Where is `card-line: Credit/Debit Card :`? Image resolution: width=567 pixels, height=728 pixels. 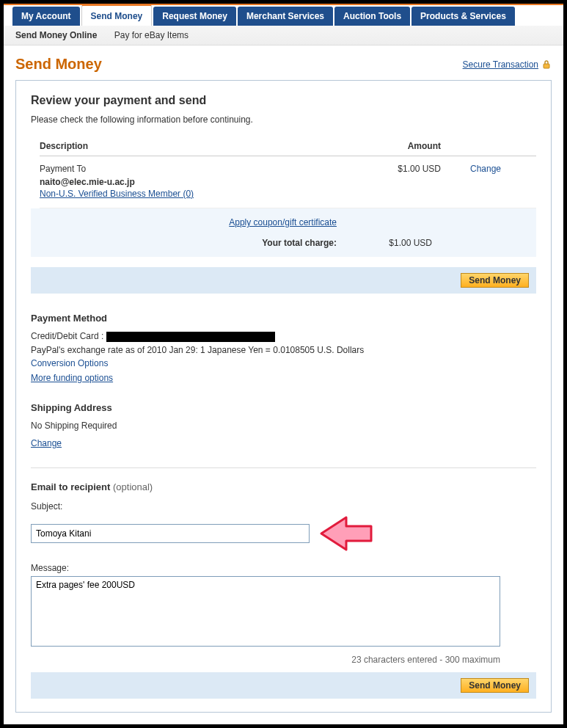 card-line: Credit/Debit Card : is located at coordinates (283, 336).